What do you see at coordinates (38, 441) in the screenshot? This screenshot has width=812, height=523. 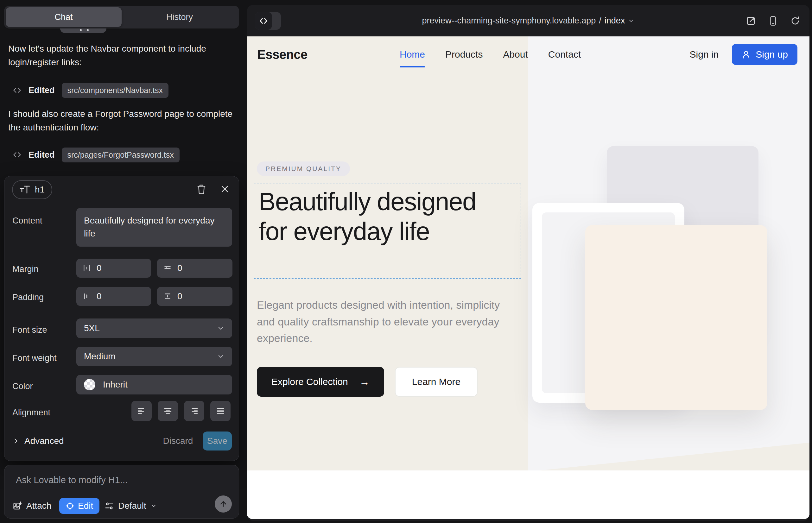 I see `advanced-toggle: Advanced` at bounding box center [38, 441].